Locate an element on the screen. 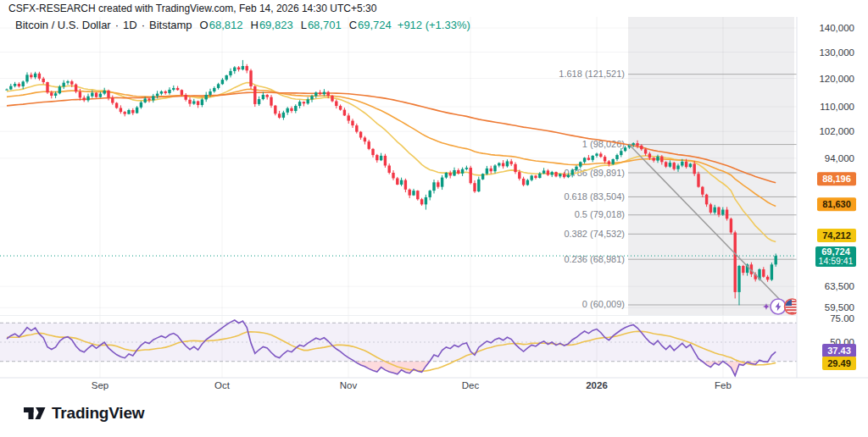 Image resolution: width=868 pixels, height=437 pixels. symbol-legend: Bitcoin / U.S. Dollar·1D·BitstampO68,812… is located at coordinates (242, 25).